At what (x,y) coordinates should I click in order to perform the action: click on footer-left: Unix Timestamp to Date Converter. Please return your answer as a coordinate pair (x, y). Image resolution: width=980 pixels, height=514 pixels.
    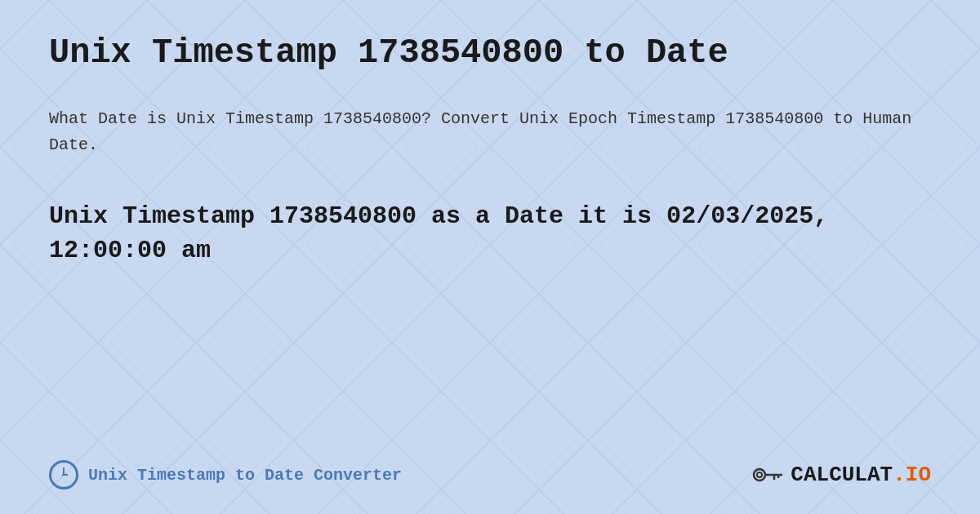
    Looking at the image, I should click on (225, 475).